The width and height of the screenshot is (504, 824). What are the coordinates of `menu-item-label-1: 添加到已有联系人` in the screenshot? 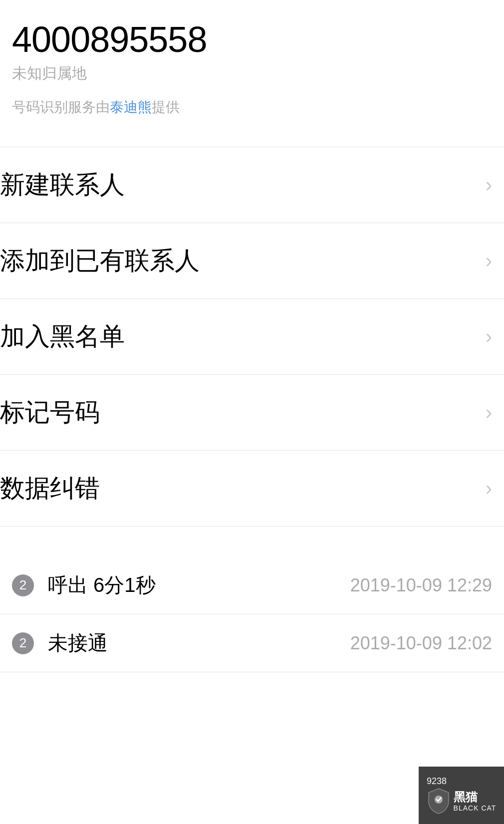 It's located at (100, 261).